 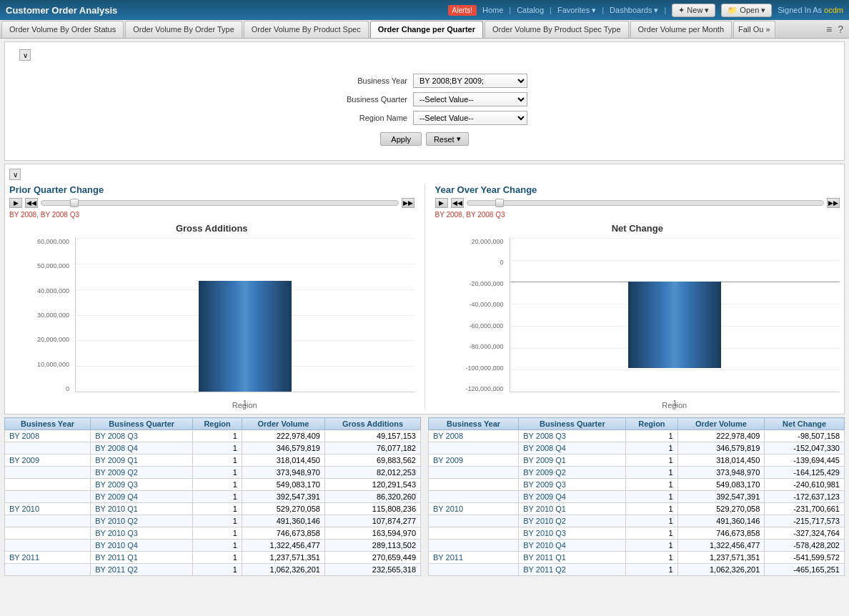 I want to click on prior-quarter-slider-bar: ▶ ◀◀ ▶▶, so click(x=212, y=203).